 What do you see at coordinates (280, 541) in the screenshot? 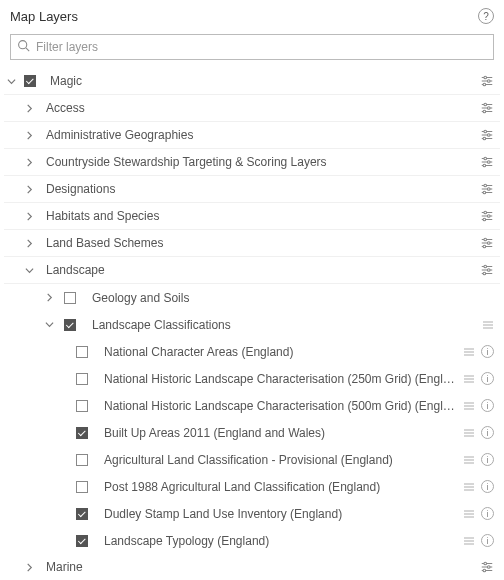
I see `layer-label: Landscape Typology (England)` at bounding box center [280, 541].